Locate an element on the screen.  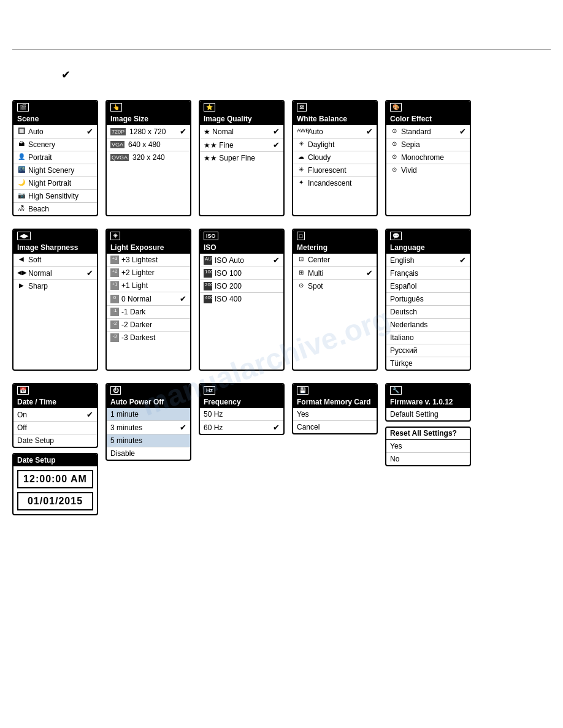
size-vga: VGA 640 x 480 is located at coordinates (148, 145).